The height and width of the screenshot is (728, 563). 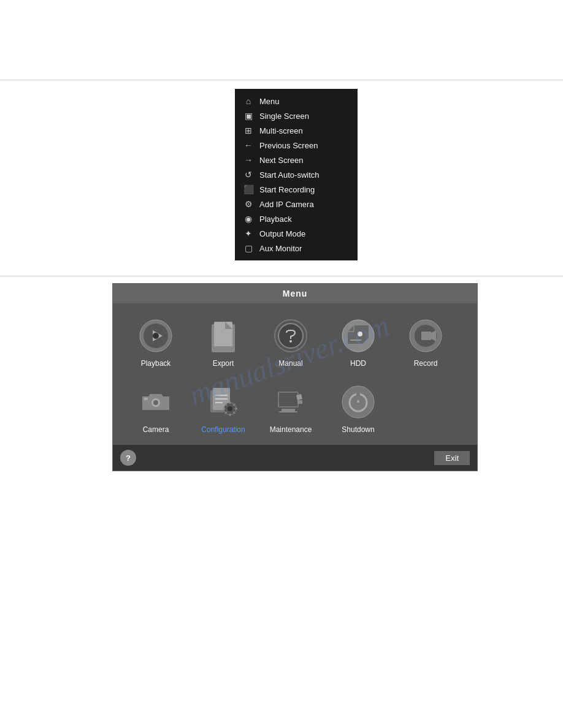 What do you see at coordinates (358, 430) in the screenshot?
I see `shutdown-label: Shutdown` at bounding box center [358, 430].